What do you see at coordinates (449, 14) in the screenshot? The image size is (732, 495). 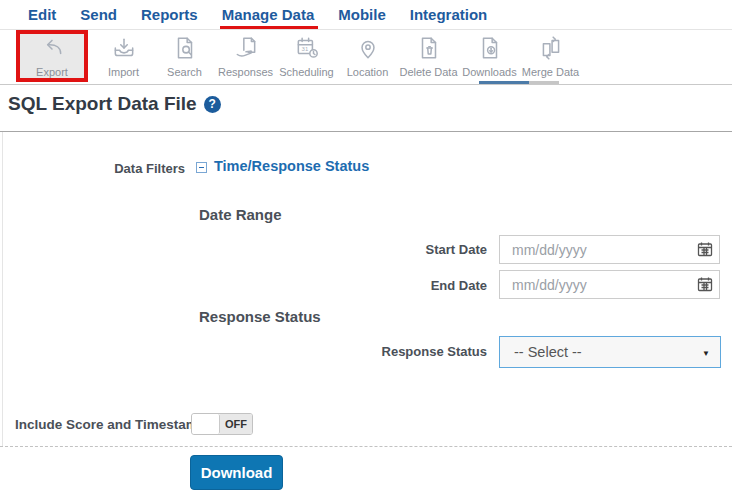 I see `menu-item-integration: Integration` at bounding box center [449, 14].